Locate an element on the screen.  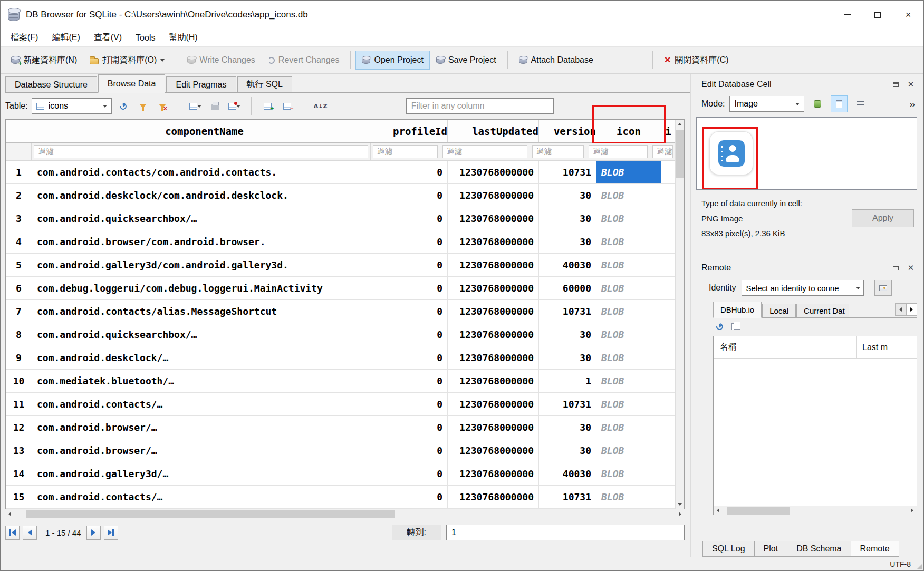
column-header-partial: i is located at coordinates (668, 131).